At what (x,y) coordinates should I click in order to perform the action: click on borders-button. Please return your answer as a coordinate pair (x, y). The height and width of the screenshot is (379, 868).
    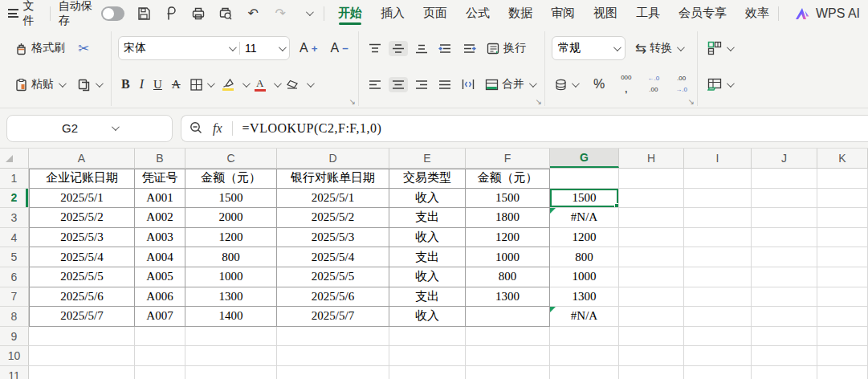
    Looking at the image, I should click on (202, 85).